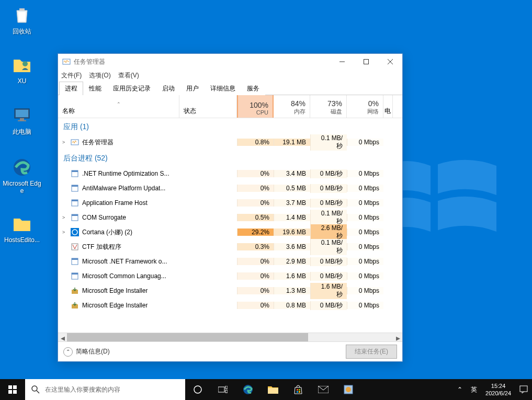  What do you see at coordinates (253, 88) in the screenshot?
I see `tab-6: 服务` at bounding box center [253, 88].